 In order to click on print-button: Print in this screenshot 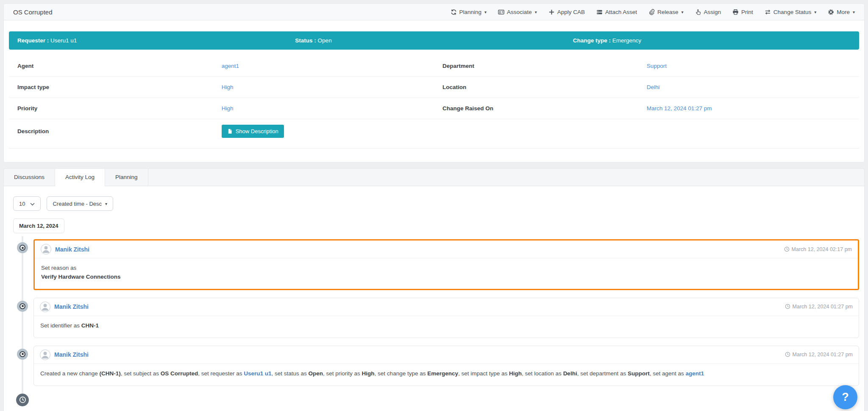, I will do `click(743, 12)`.